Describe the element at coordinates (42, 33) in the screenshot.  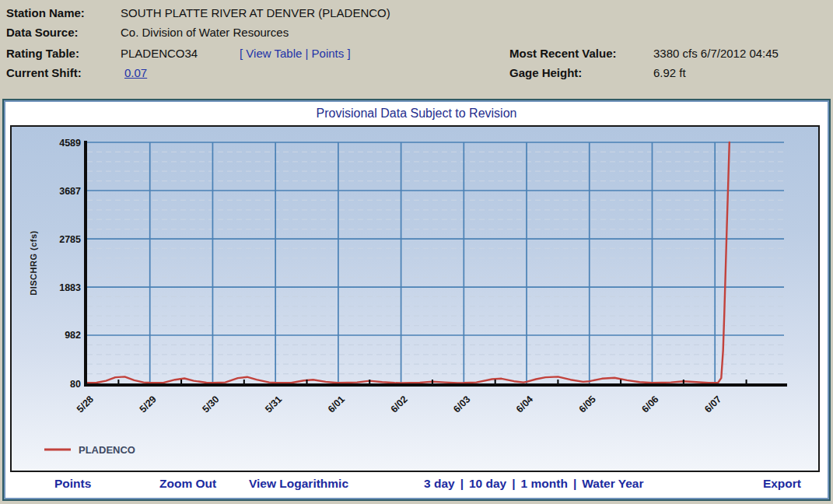
I see `data-source-label: Data Source:` at that location.